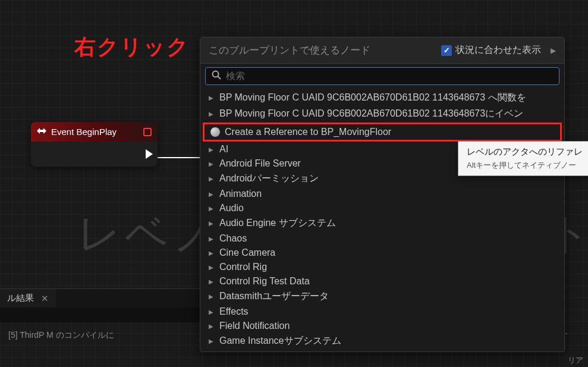 This screenshot has width=588, height=367. What do you see at coordinates (233, 239) in the screenshot?
I see `menu-item-label: Chaos` at bounding box center [233, 239].